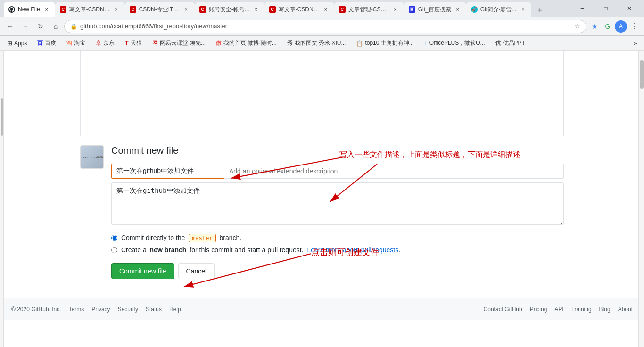  Describe the element at coordinates (76, 309) in the screenshot. I see `footer-terms: Terms` at that location.